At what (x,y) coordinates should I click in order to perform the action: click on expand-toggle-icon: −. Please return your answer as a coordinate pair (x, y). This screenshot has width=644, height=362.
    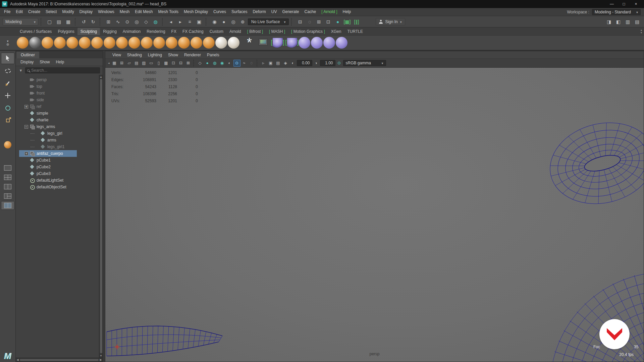
    Looking at the image, I should click on (26, 127).